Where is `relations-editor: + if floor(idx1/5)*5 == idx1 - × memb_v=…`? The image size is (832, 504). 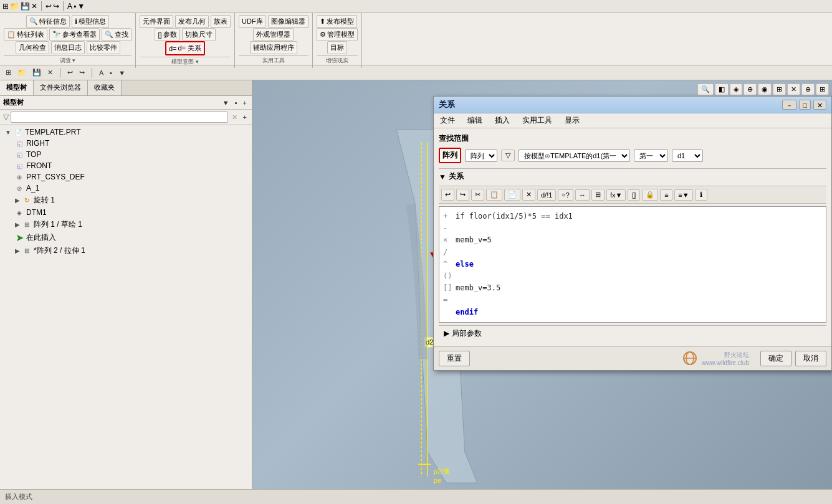 relations-editor: + if floor(idx1/5)*5 == idx1 - × memb_v=… is located at coordinates (633, 264).